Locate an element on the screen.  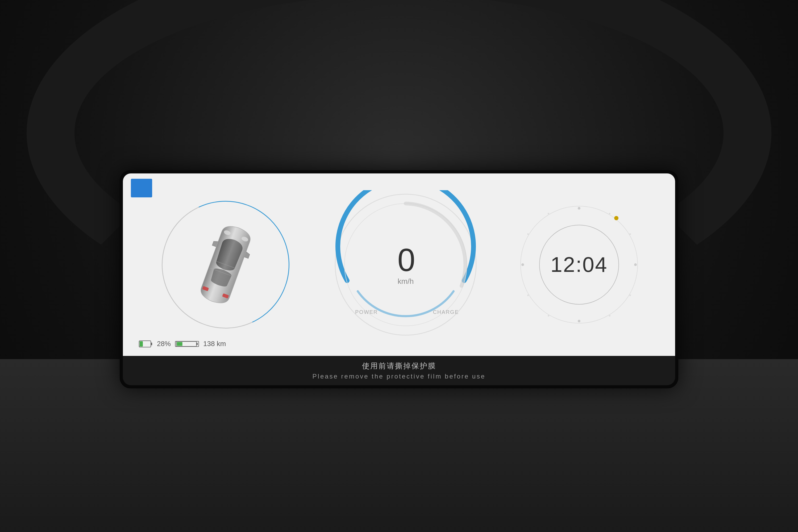
range-text: 138 km is located at coordinates (214, 344).